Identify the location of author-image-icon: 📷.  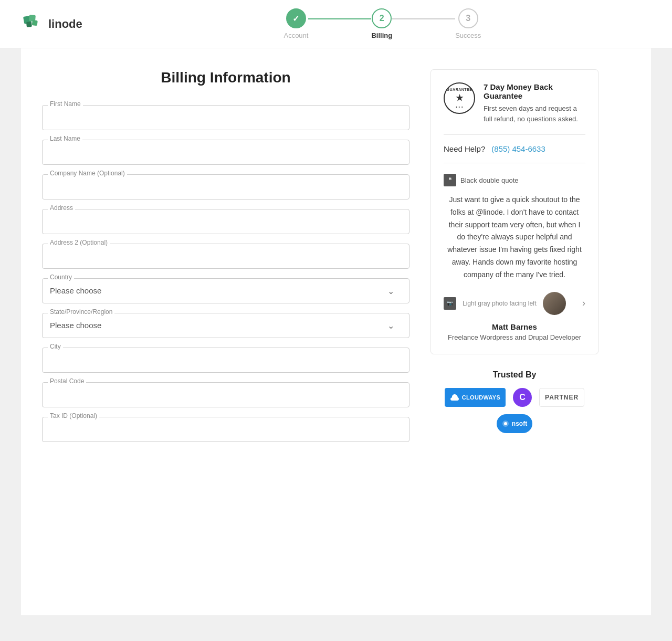
(450, 303).